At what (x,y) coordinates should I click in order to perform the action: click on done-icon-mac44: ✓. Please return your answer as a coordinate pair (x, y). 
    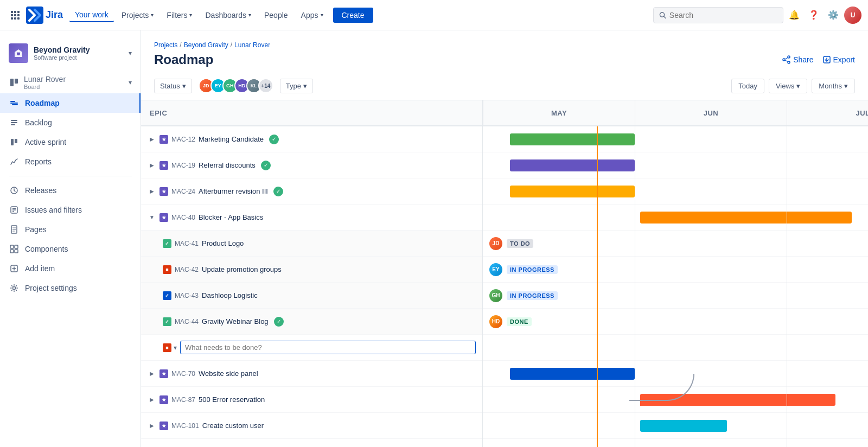
    Looking at the image, I should click on (279, 322).